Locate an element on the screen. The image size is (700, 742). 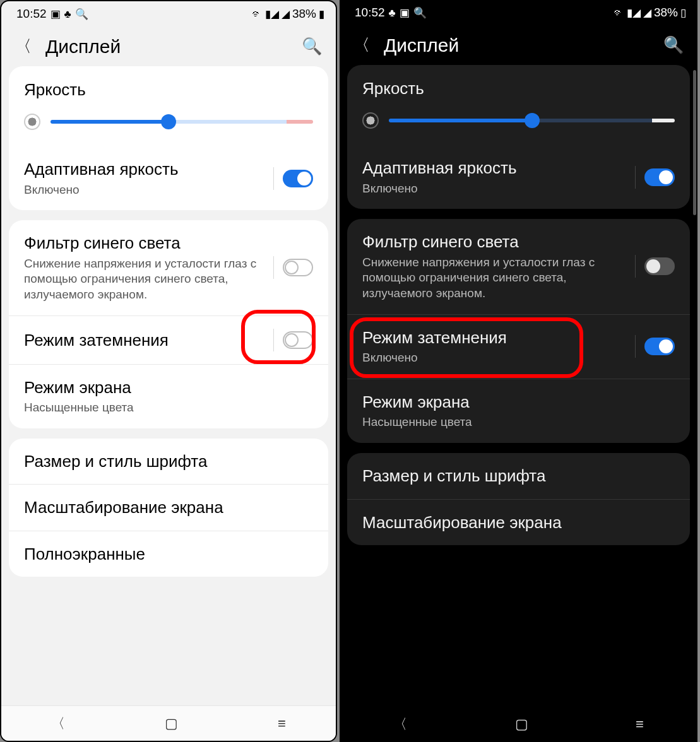
fullscreen-title: Полноэкранные is located at coordinates (169, 554).